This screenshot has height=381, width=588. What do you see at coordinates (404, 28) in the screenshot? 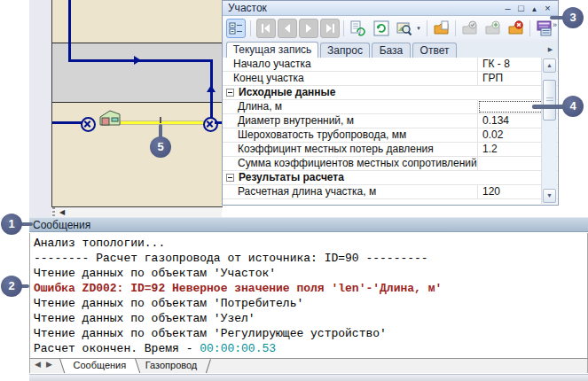
I see `preview-icon` at bounding box center [404, 28].